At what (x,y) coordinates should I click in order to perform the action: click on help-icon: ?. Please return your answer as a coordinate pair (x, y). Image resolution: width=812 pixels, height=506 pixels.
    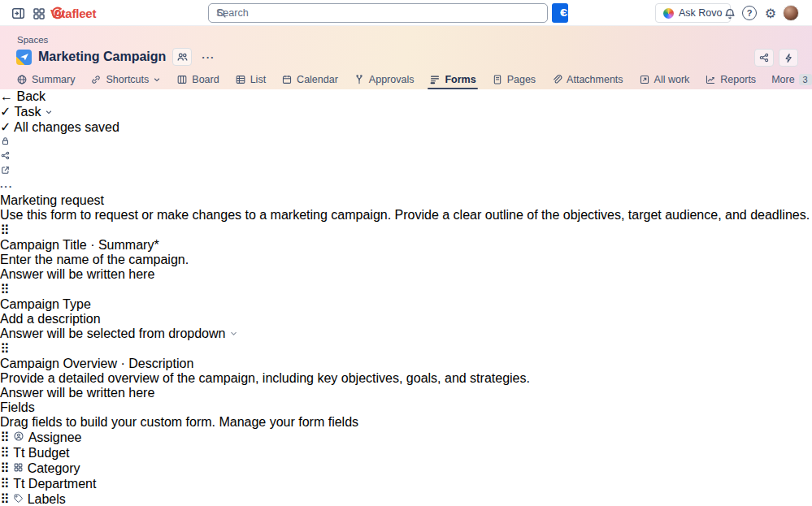
    Looking at the image, I should click on (749, 13).